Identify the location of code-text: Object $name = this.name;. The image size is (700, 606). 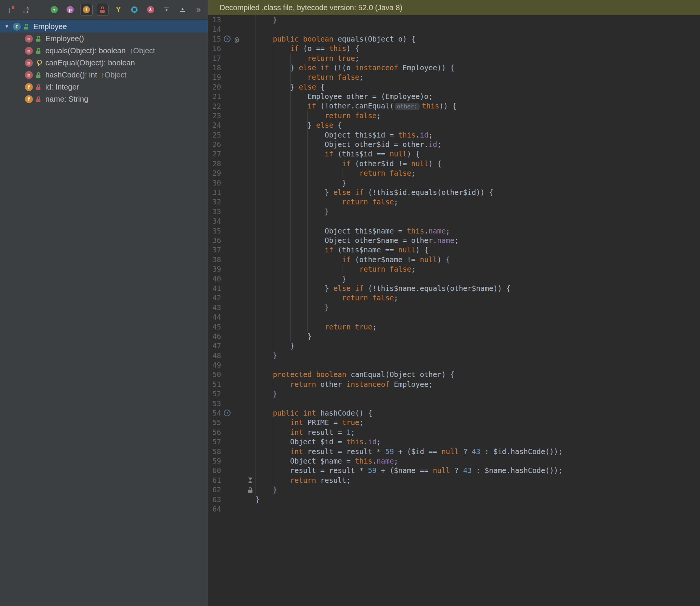
(327, 461).